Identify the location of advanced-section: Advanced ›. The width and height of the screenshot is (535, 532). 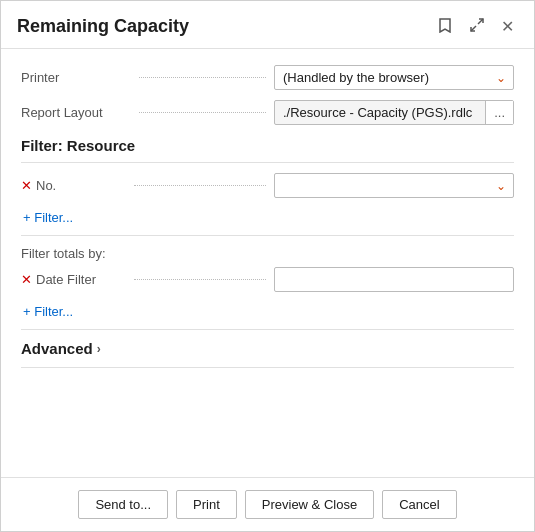
(268, 348).